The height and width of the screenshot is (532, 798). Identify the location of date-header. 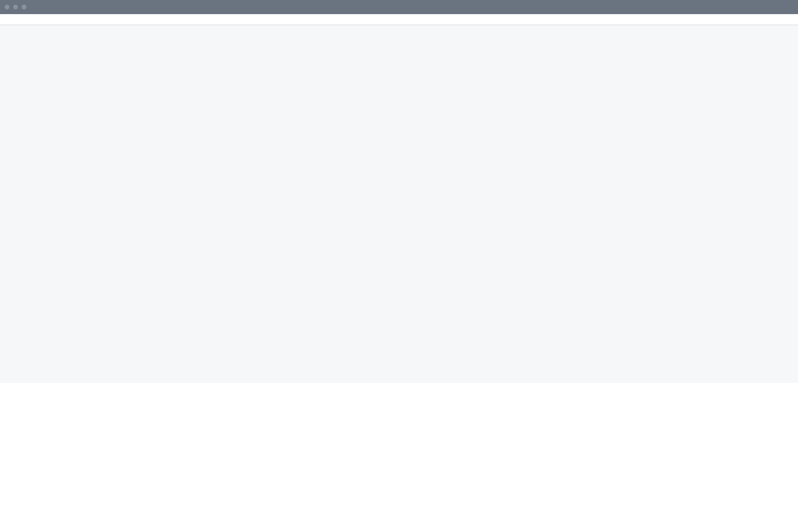
(399, 25).